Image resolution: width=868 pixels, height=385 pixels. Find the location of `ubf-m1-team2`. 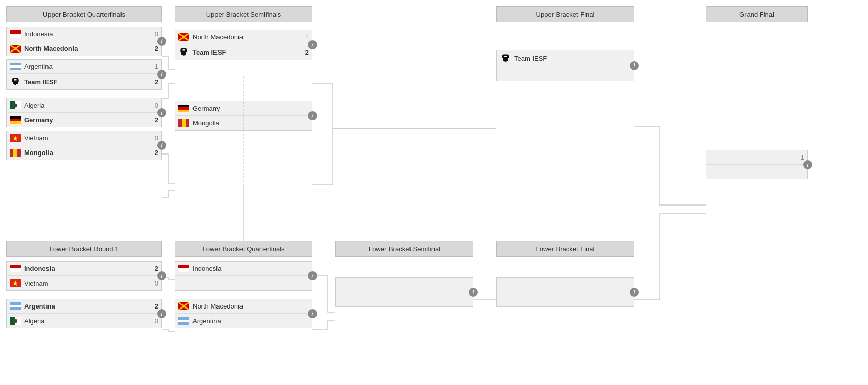

ubf-m1-team2 is located at coordinates (565, 73).